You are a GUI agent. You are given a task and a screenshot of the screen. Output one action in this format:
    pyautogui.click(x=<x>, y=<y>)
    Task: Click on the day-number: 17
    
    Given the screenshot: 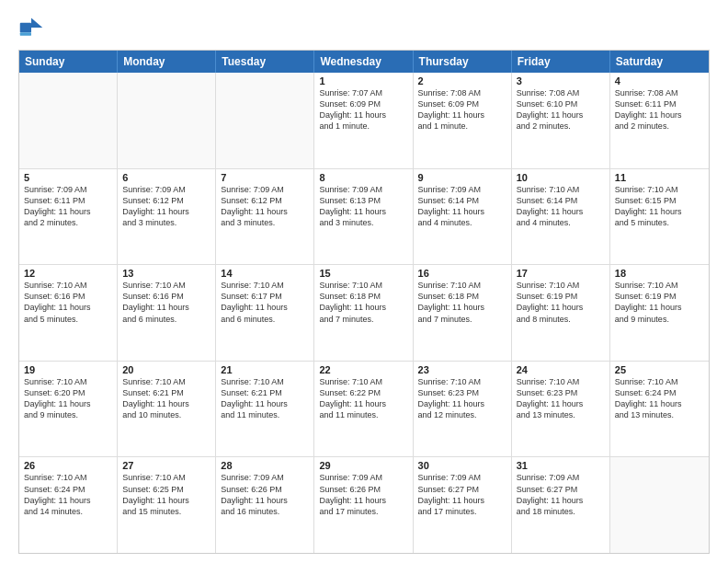 What is the action you would take?
    pyautogui.click(x=561, y=273)
    